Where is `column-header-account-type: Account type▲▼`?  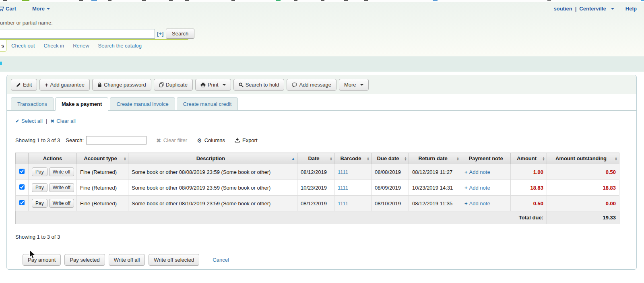 column-header-account-type: Account type▲▼ is located at coordinates (103, 159).